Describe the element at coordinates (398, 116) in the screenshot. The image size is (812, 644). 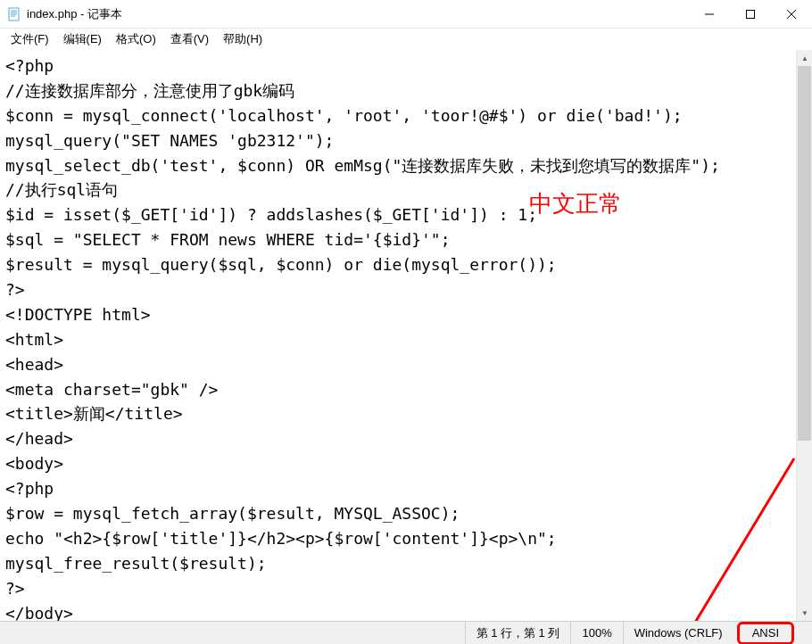
I see `editor-line: $conn = mysql_connect('localhost', 'root…` at that location.